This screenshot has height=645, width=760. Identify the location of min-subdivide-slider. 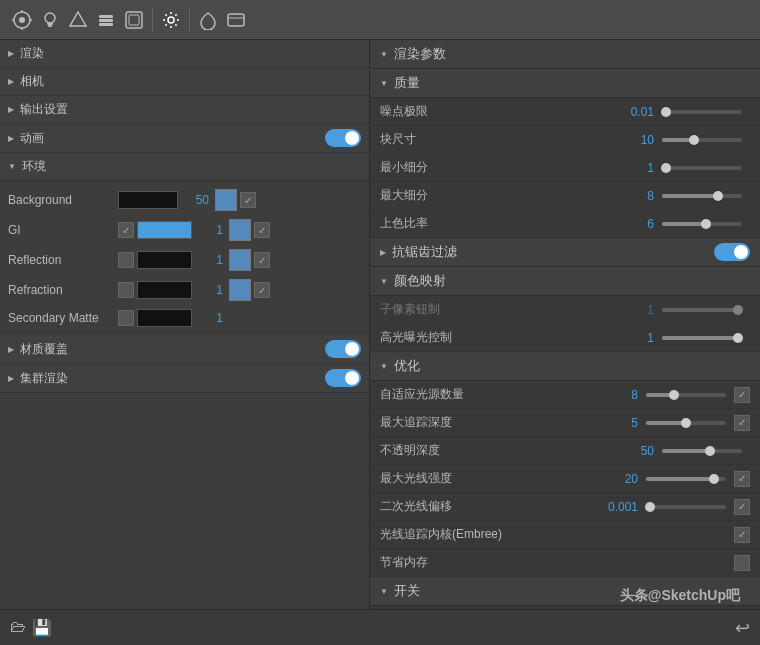
(702, 168).